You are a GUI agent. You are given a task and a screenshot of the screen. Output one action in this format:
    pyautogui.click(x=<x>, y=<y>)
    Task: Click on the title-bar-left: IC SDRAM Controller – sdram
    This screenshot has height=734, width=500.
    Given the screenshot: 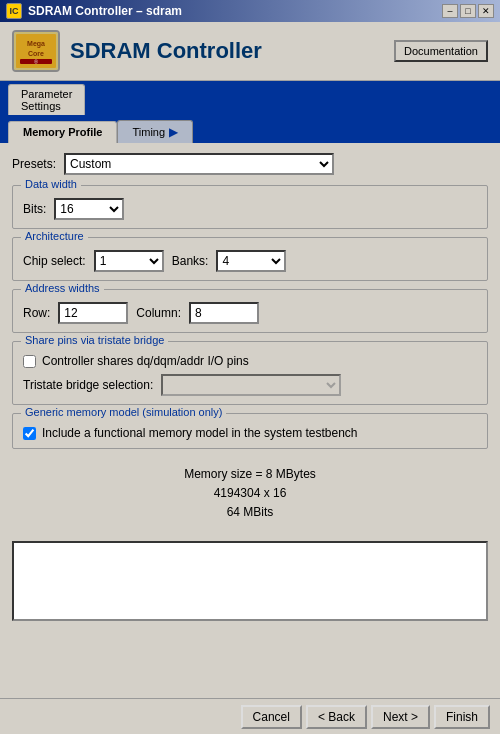 What is the action you would take?
    pyautogui.click(x=94, y=11)
    